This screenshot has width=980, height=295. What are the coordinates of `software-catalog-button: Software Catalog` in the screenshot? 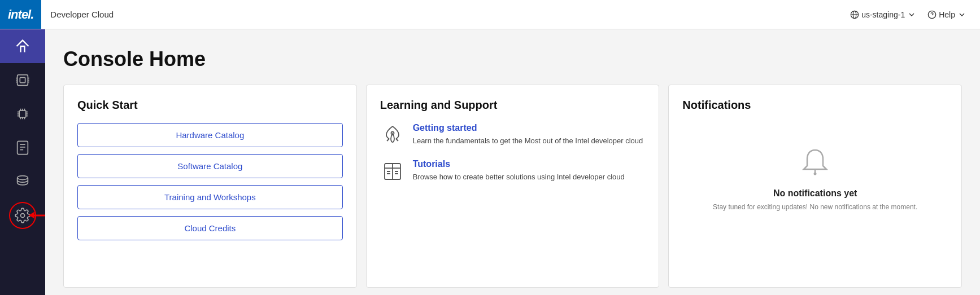 It's located at (210, 166).